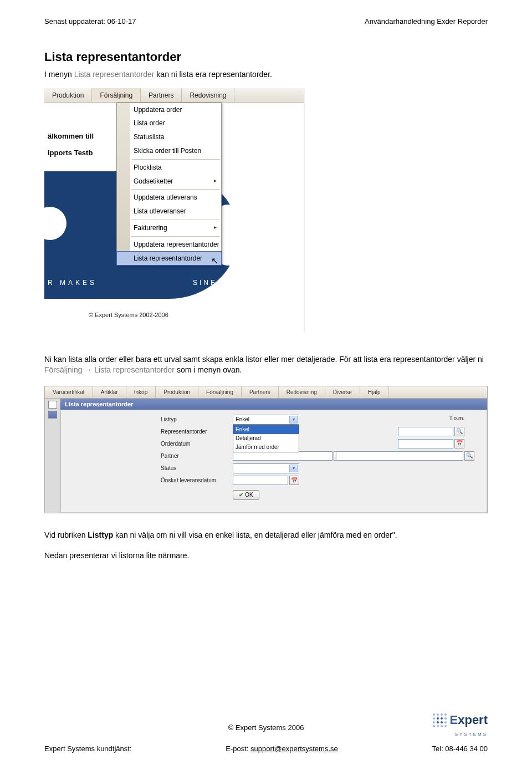 Image resolution: width=532 pixels, height=765 pixels. I want to click on form-tab: Partners, so click(260, 392).